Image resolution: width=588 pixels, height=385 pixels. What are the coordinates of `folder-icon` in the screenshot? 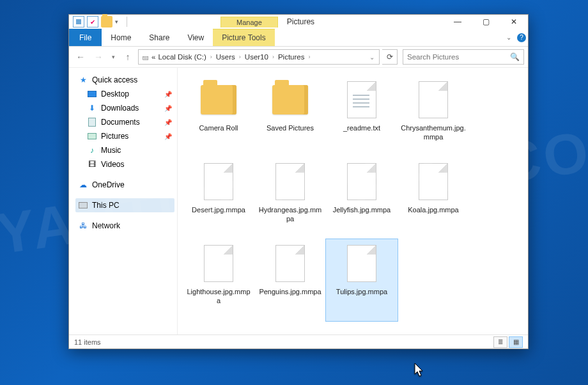 It's located at (290, 100).